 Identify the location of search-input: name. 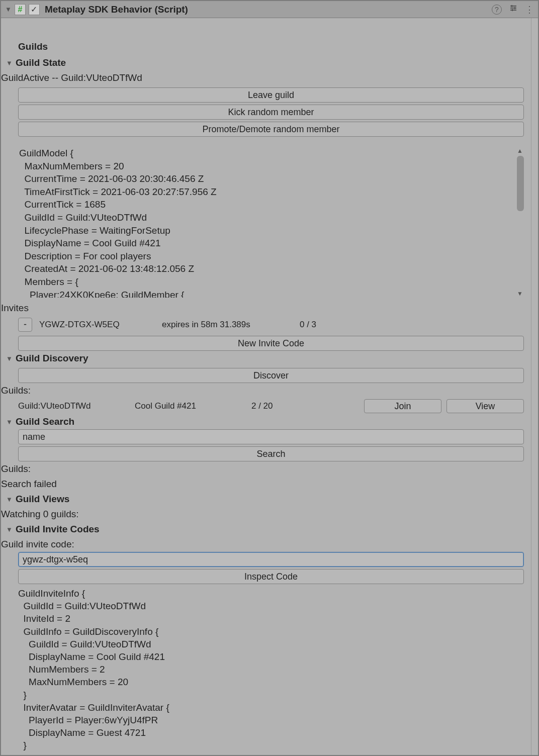
(271, 437).